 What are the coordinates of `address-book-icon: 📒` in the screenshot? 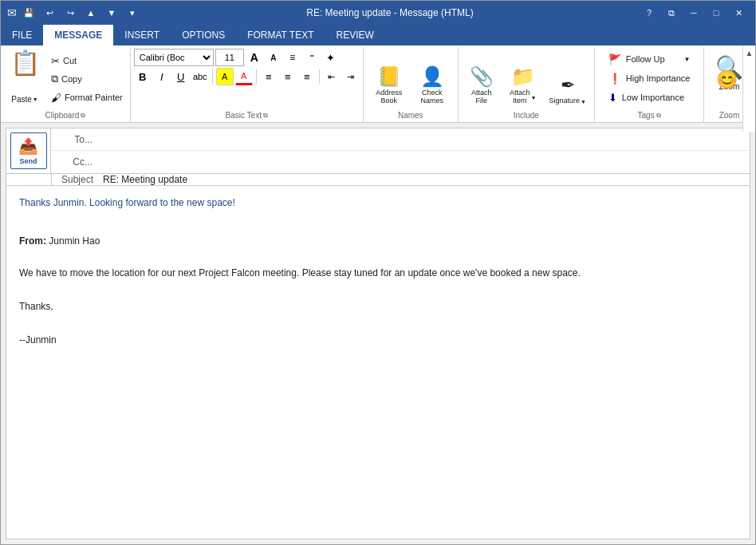 It's located at (389, 77).